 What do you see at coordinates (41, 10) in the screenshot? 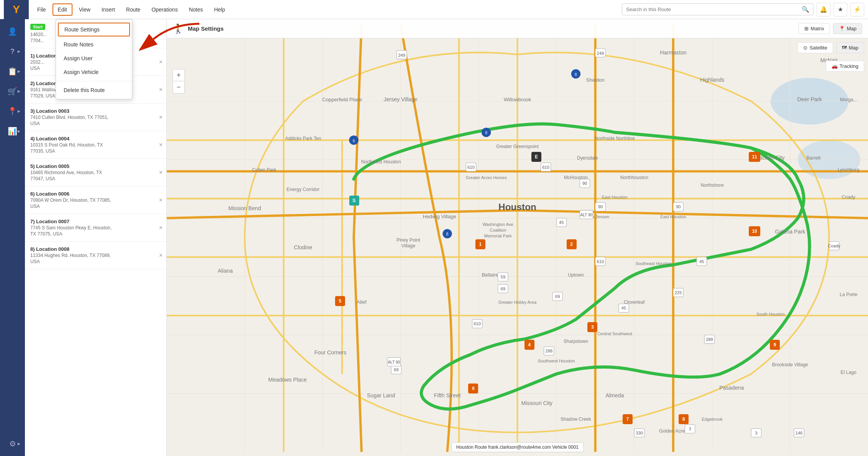
I see `menu-file: File` at bounding box center [41, 10].